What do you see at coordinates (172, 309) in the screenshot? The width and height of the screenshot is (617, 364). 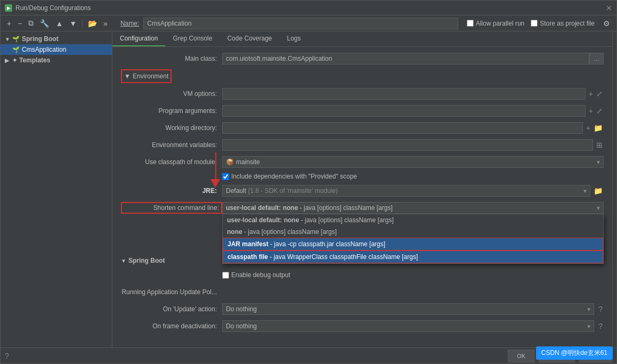 I see `on-update-label: On 'Update' action:` at bounding box center [172, 309].